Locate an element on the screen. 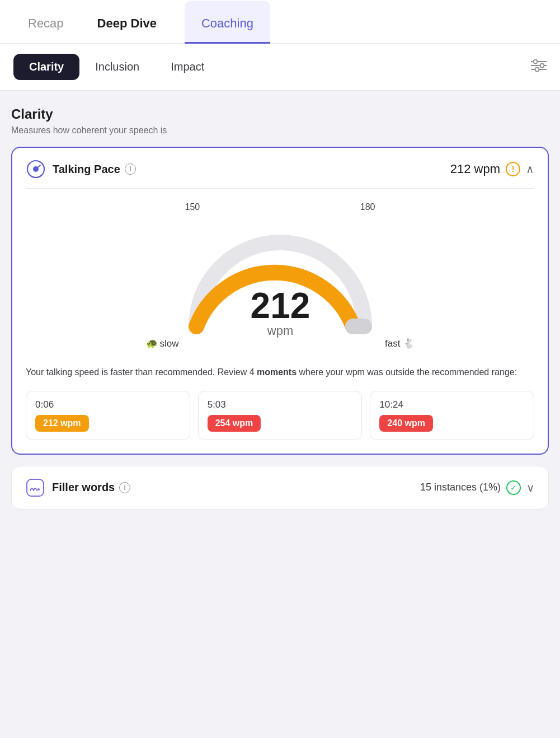  filler-words-label: Filler words is located at coordinates (83, 487).